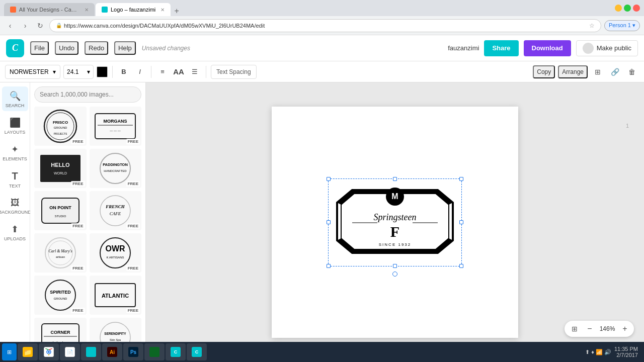  Describe the element at coordinates (9, 352) in the screenshot. I see `start-button: ⊞` at that location.